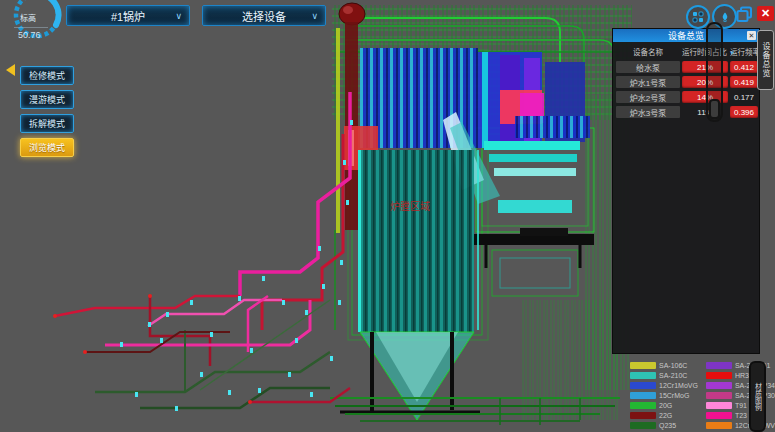  Describe the element at coordinates (416, 241) in the screenshot. I see `furnace-body: 炉膛区域` at that location.